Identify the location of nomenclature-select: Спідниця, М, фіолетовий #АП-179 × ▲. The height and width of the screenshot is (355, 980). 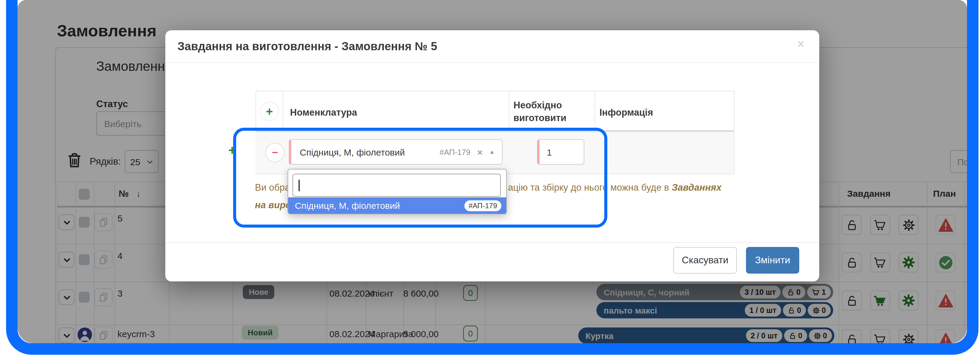
(396, 152).